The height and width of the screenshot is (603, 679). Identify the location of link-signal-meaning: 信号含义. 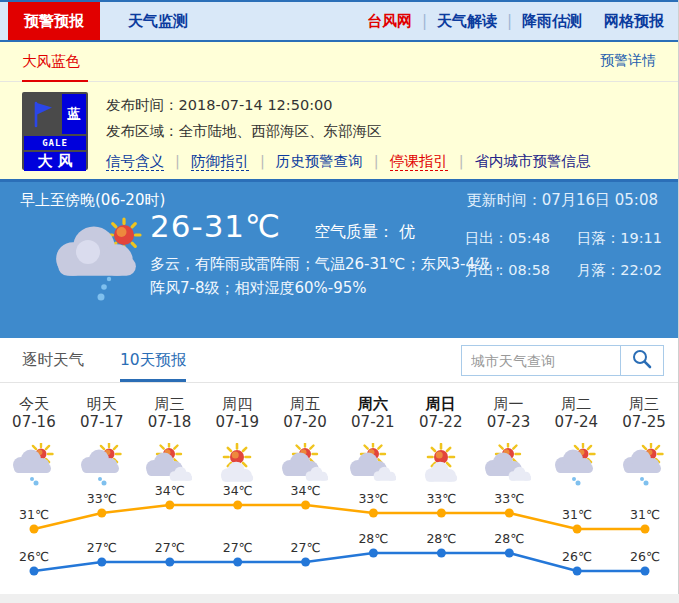
(135, 162).